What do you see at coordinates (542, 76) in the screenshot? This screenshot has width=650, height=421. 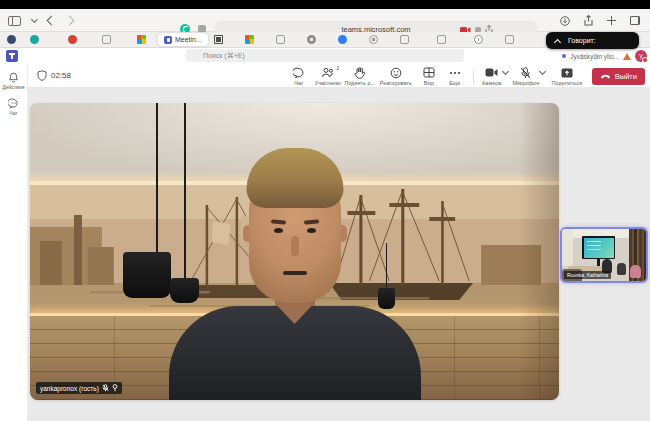 I see `microphone-chevron` at bounding box center [542, 76].